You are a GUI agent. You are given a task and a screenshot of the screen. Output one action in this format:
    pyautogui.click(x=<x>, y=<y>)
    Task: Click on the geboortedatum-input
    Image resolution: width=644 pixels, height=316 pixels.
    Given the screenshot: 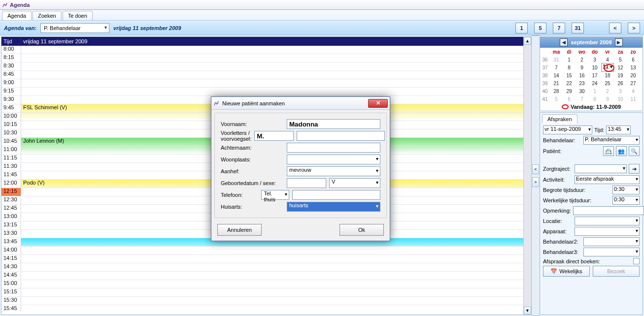 What is the action you would take?
    pyautogui.click(x=306, y=183)
    